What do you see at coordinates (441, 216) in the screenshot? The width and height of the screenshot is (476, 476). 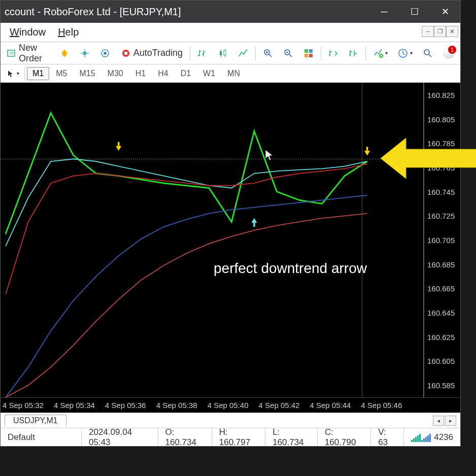 I see `y-tick: 160.725` at bounding box center [441, 216].